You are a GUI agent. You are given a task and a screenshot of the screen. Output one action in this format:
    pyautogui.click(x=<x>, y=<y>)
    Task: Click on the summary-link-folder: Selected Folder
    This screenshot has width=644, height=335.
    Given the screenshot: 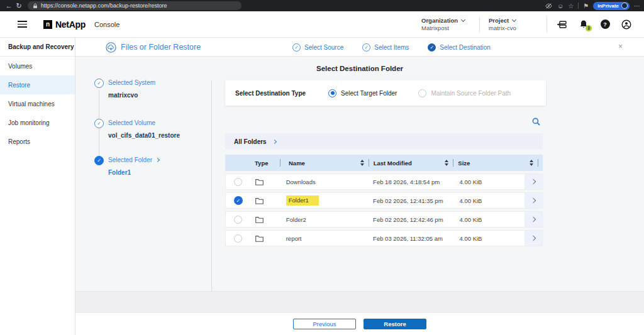 What is the action you would take?
    pyautogui.click(x=133, y=160)
    